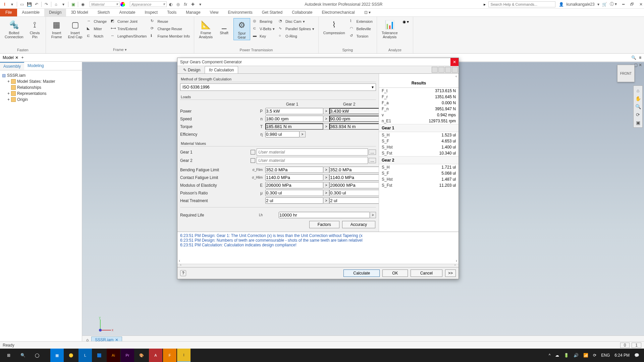 This screenshot has height=362, width=644. I want to click on change-button: ↔Change, so click(97, 21).